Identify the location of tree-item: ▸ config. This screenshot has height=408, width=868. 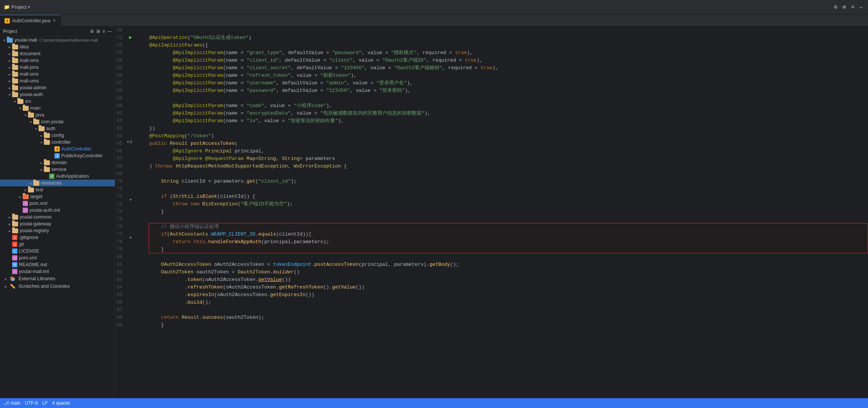
(57, 135).